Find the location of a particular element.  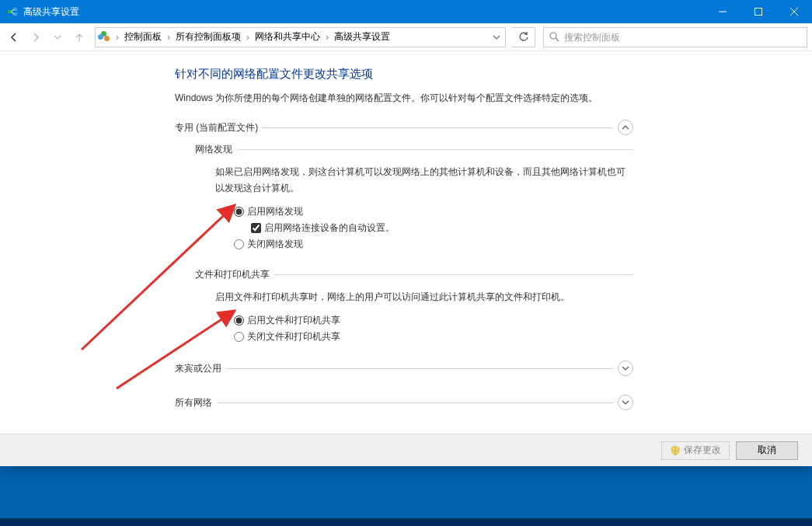

control-panel-icon is located at coordinates (104, 37).